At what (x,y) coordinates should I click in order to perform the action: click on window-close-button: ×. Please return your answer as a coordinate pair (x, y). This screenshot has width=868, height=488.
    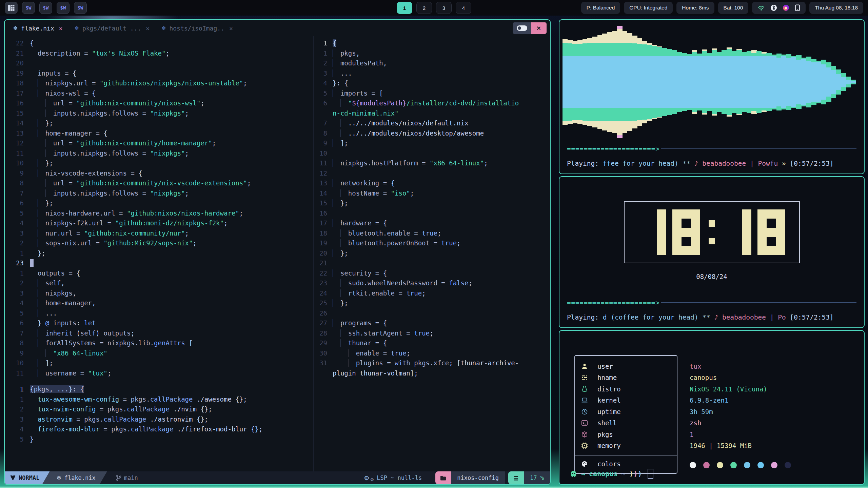
    Looking at the image, I should click on (539, 28).